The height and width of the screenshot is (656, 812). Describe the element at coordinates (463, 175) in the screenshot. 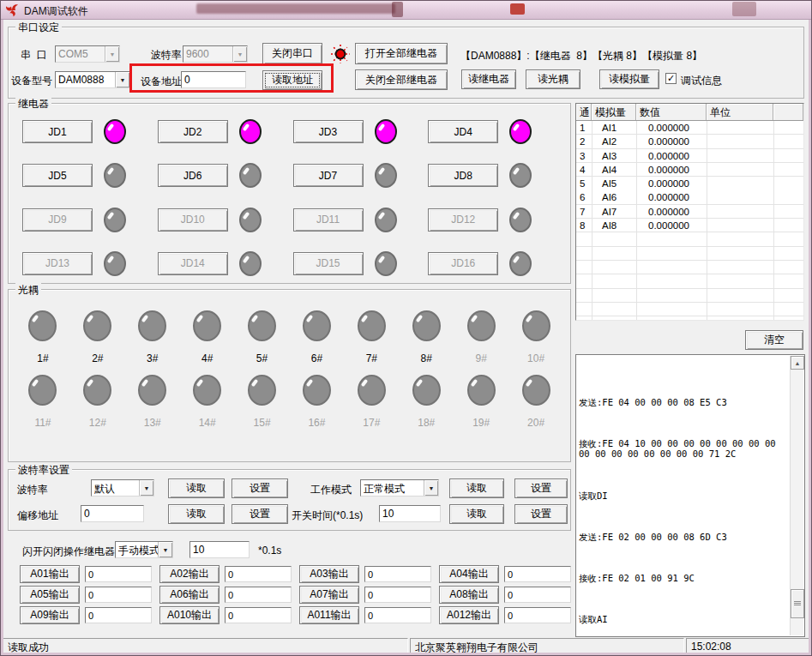

I see `relay-button: JD8` at that location.